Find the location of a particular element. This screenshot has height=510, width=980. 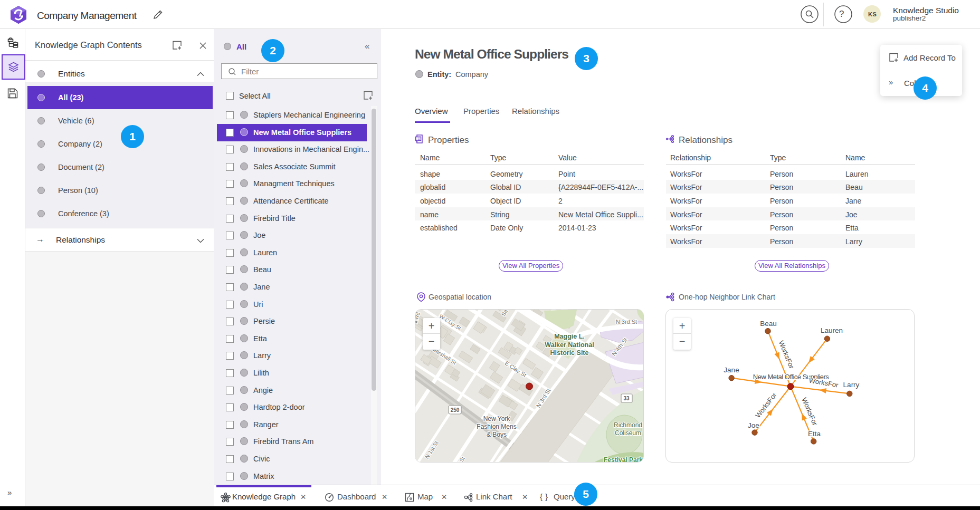

svg-text: Festival Park is located at coordinates (623, 459).